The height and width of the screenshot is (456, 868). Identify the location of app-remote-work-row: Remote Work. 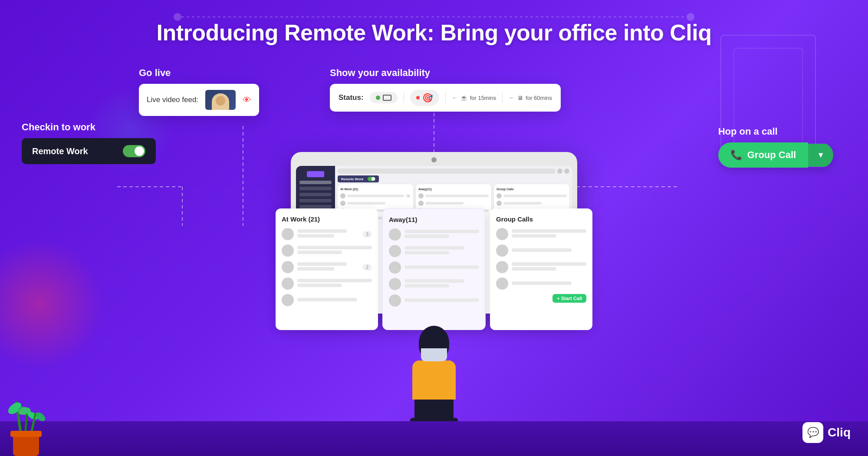
(358, 179).